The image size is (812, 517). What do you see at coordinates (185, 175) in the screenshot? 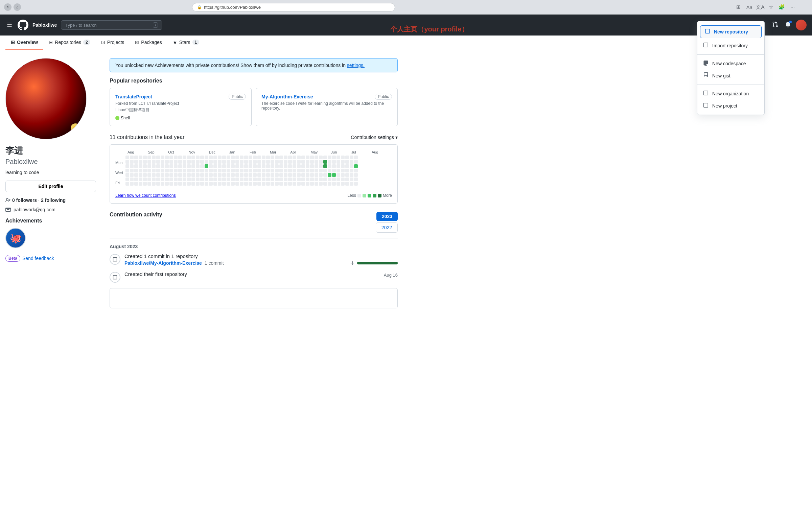
I see `cell-w13-d4` at bounding box center [185, 175].